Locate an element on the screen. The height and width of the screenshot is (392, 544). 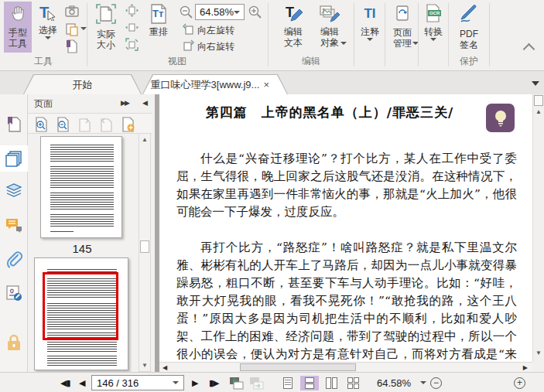
page-field-caret is located at coordinates (176, 383).